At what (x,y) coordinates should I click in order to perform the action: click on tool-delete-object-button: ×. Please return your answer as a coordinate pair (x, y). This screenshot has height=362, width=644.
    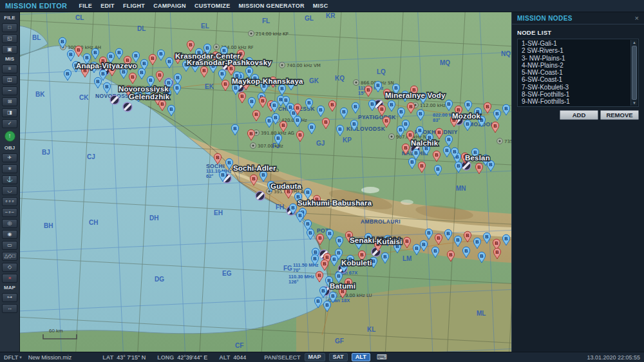
    Looking at the image, I should click on (10, 278).